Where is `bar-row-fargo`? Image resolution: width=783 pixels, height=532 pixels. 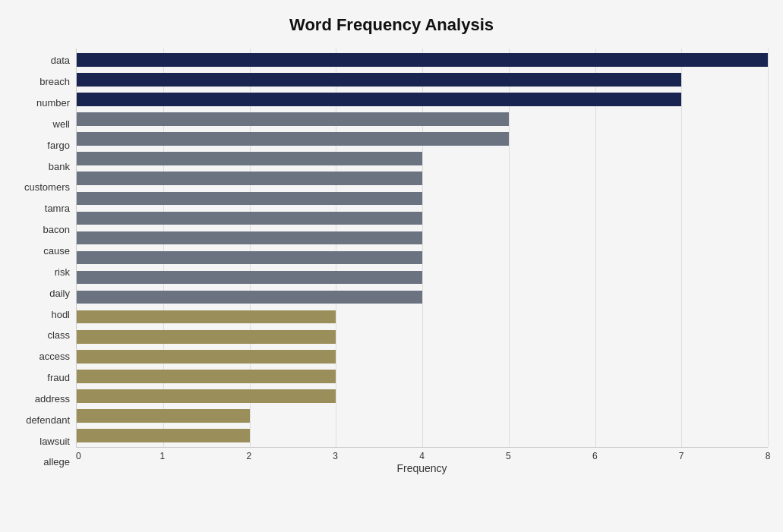 bar-row-fargo is located at coordinates (422, 139).